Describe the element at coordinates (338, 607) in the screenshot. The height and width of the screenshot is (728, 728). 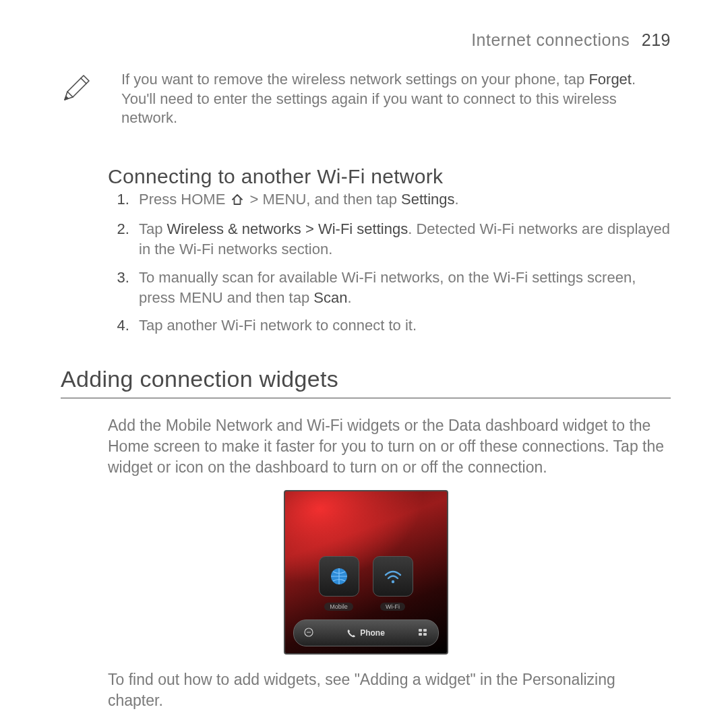
I see `mobile-widget-label: Mobile` at that location.